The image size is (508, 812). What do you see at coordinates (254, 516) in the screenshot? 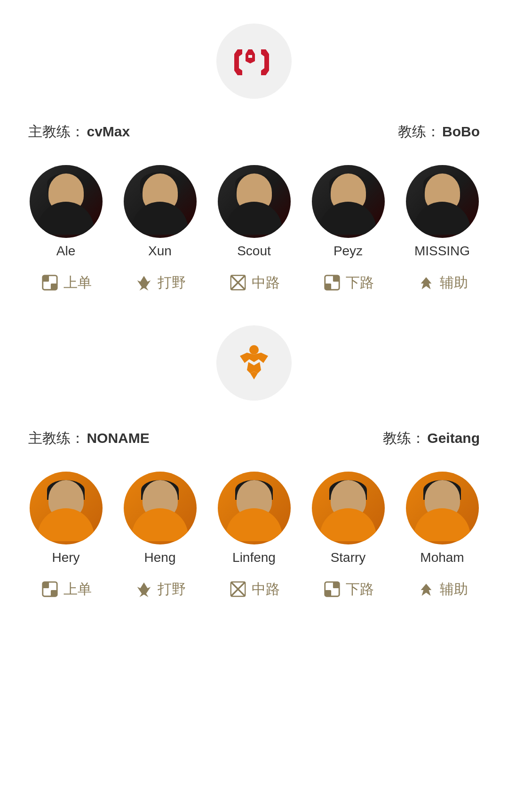
I see `team2-players-section: Hery Heng Linfeng` at bounding box center [254, 516].